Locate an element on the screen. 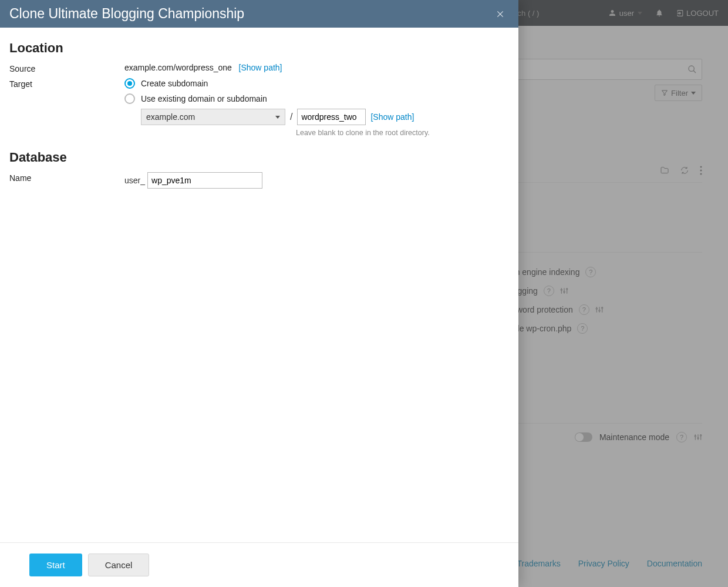 The height and width of the screenshot is (587, 728). modal-header: Clone Ultimate Blogging Championship is located at coordinates (259, 14).